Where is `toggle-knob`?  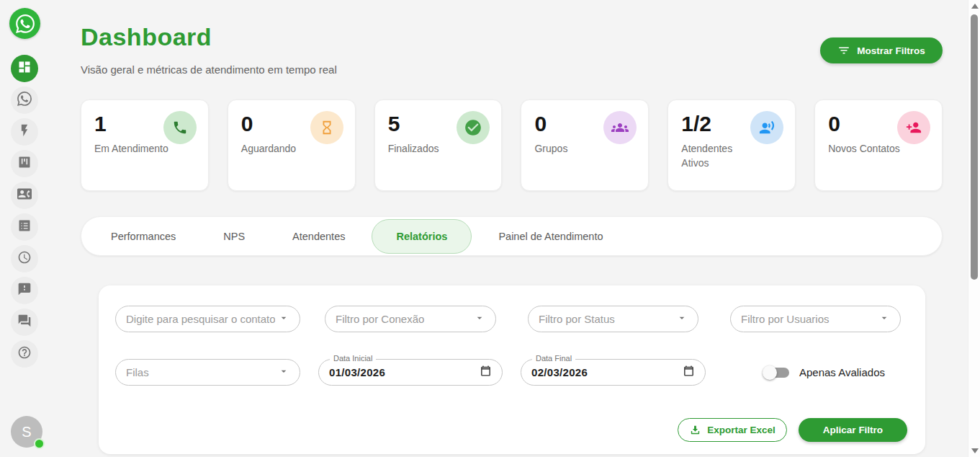 toggle-knob is located at coordinates (770, 373).